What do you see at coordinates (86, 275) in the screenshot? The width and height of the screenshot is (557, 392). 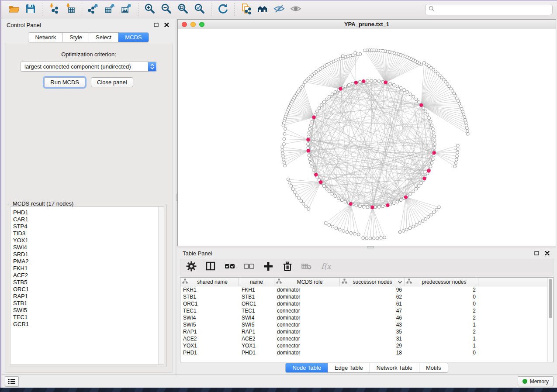 I see `mcds-result-item: ACE2` at bounding box center [86, 275].